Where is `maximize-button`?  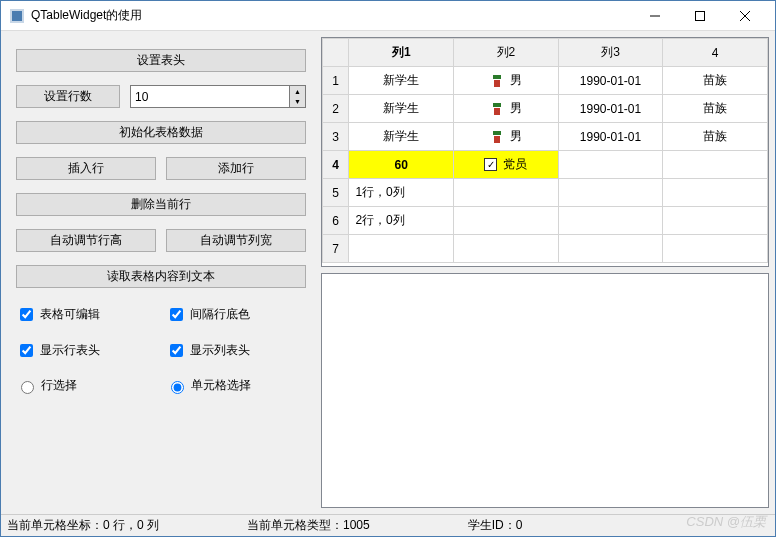
maximize-button is located at coordinates (700, 16).